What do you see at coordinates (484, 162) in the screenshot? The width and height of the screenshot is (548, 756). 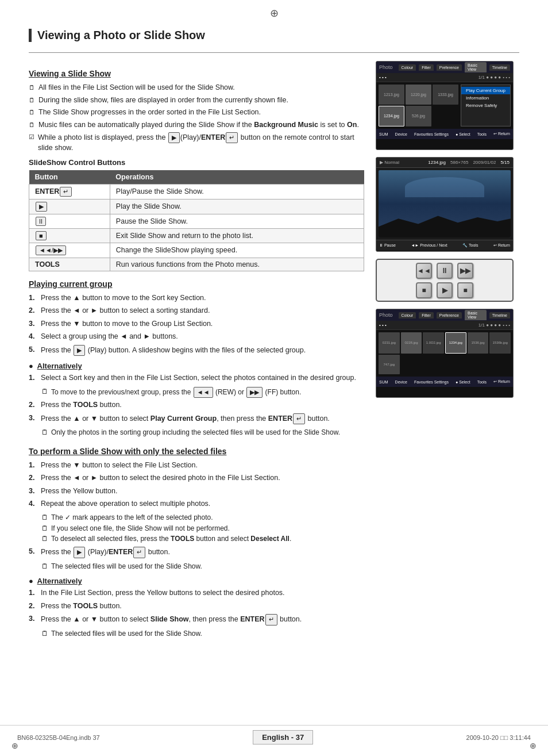 I see `sc2-date: 2009/01/02` at bounding box center [484, 162].